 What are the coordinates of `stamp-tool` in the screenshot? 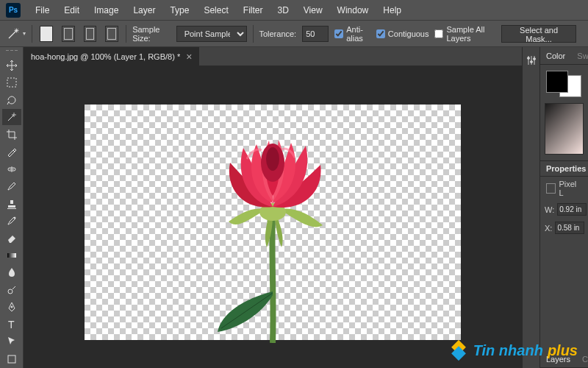 It's located at (12, 203).